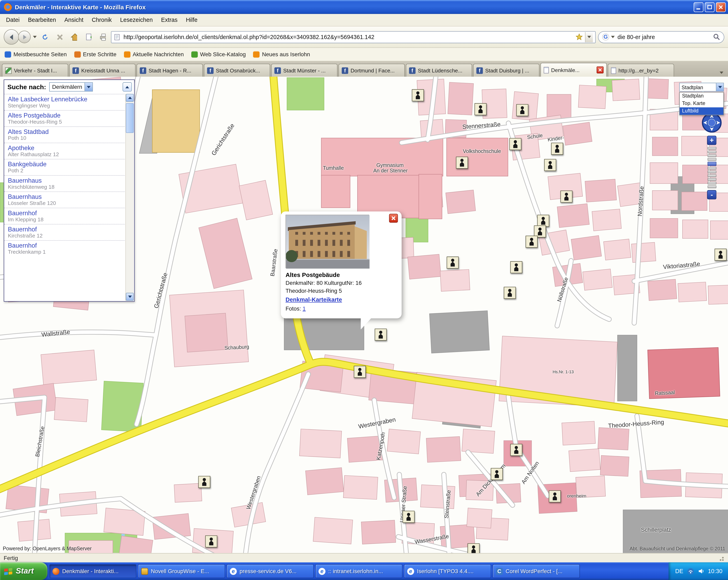 Image resolution: width=728 pixels, height=580 pixels. What do you see at coordinates (698, 7) in the screenshot?
I see `minimize-button` at bounding box center [698, 7].